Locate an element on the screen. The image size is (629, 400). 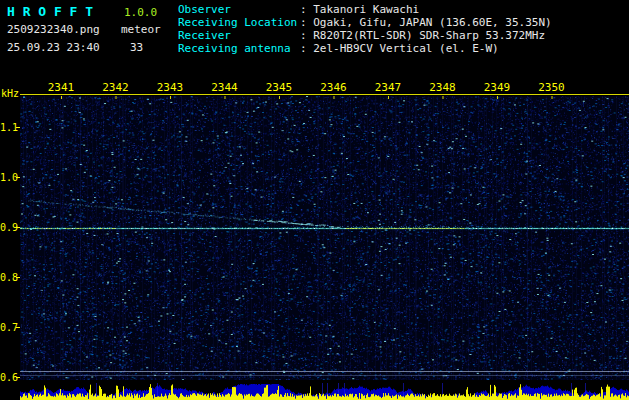
y-tick-label: 1.1 is located at coordinates (8, 128).